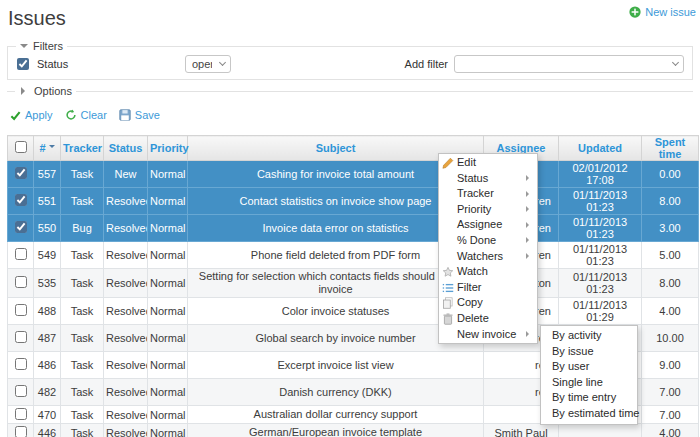  I want to click on page-title: Issues, so click(350, 15).